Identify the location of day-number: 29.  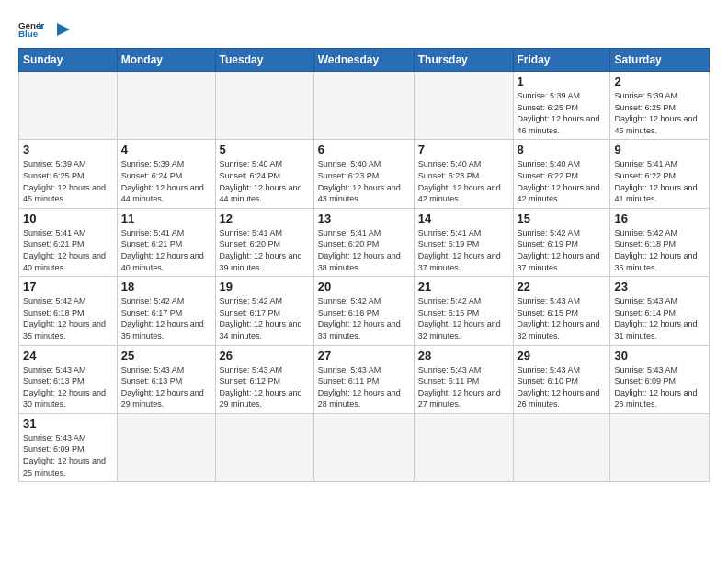
(563, 355).